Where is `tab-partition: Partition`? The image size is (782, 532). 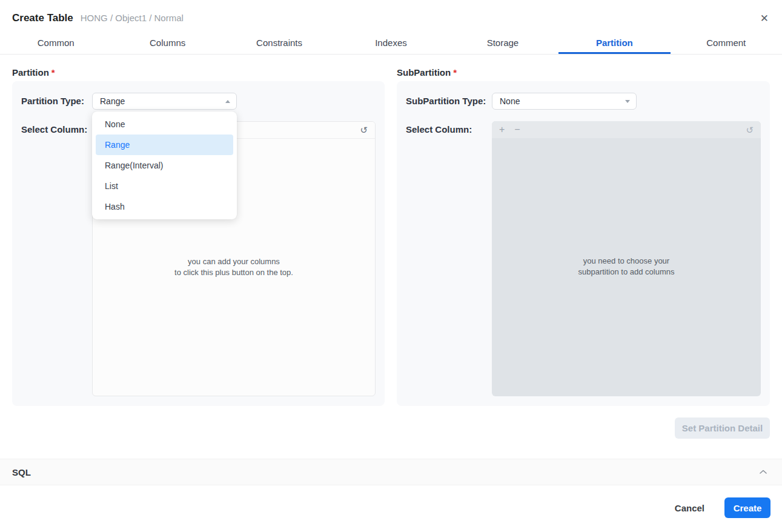
tab-partition: Partition is located at coordinates (614, 42).